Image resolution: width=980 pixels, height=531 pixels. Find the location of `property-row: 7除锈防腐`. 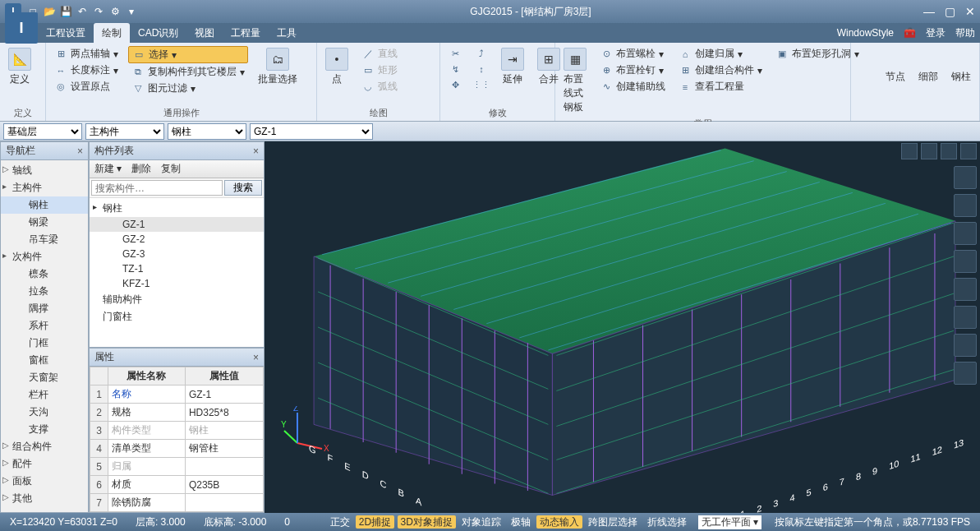

property-row: 7除锈防腐 is located at coordinates (177, 503).